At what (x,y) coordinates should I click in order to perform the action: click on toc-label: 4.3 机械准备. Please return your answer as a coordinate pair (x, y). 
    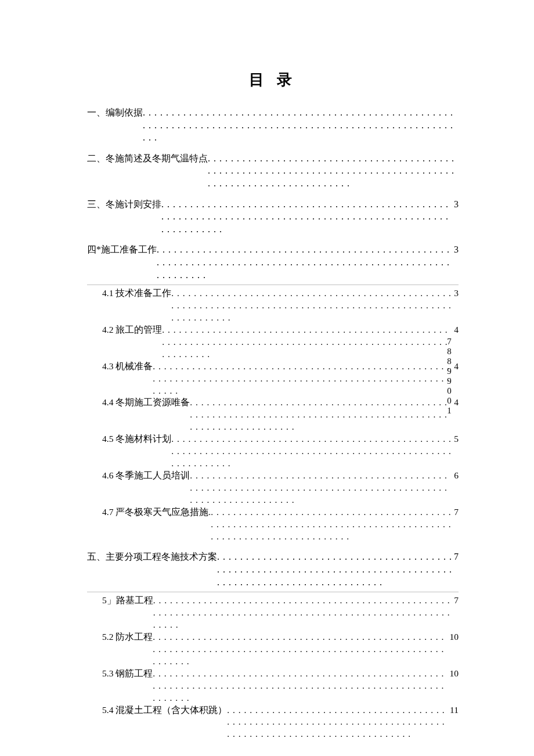
    Looking at the image, I should click on (128, 367).